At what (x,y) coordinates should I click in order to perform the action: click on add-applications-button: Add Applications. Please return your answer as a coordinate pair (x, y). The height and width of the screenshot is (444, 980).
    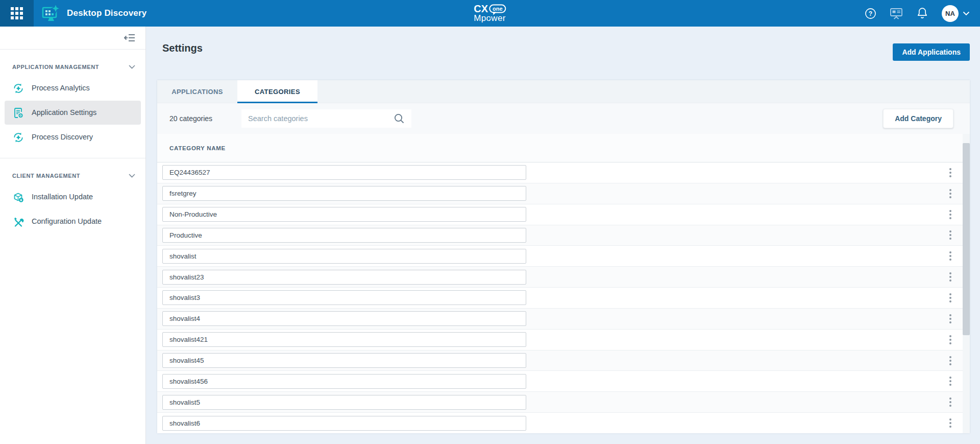
    Looking at the image, I should click on (931, 52).